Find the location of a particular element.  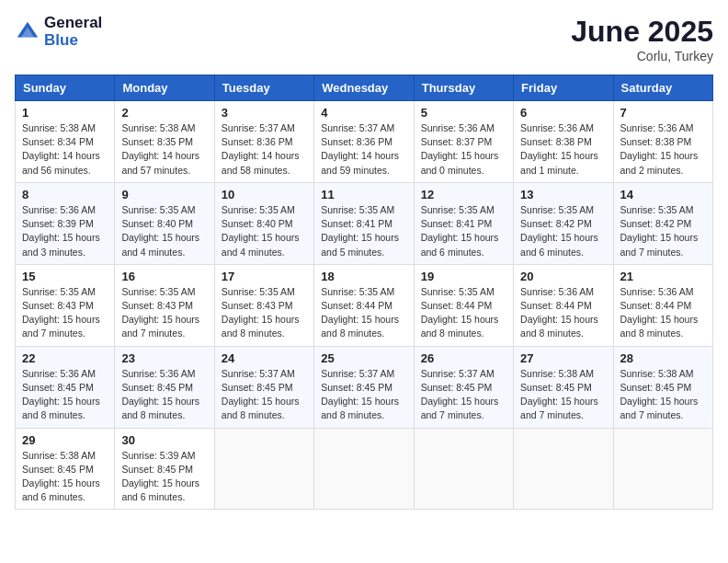

day-info: Sunrise: 5:37 AM Sunset: 8:45 PM Dayligh… is located at coordinates (364, 396).